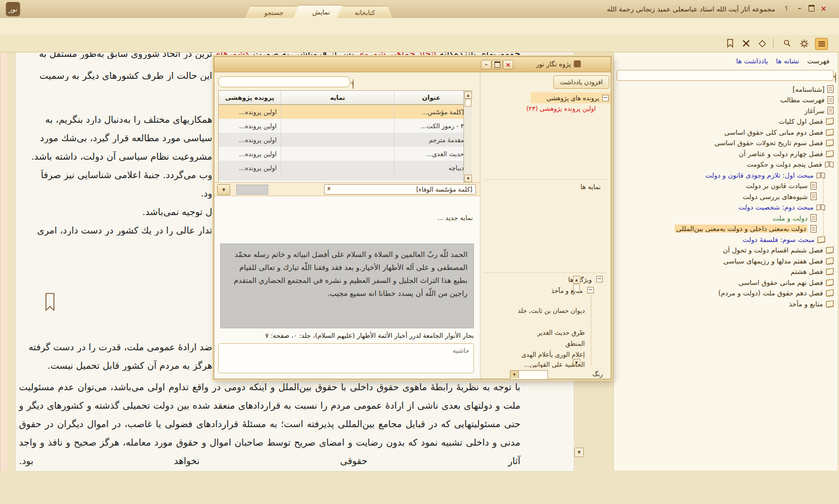  I want to click on index-table-header: عنوان نمایه پرونده پژوهشی, so click(344, 98).